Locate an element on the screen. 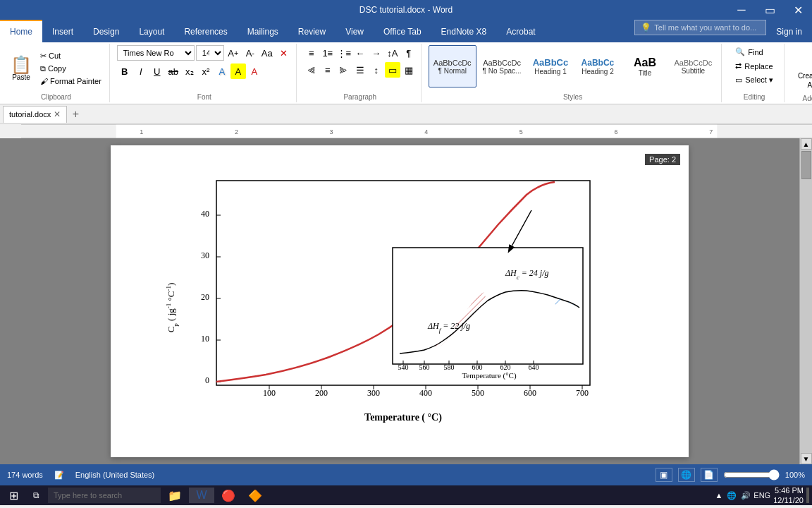 This screenshot has width=812, height=508. clipboard-main: 📋 Paste is located at coordinates (21, 69).